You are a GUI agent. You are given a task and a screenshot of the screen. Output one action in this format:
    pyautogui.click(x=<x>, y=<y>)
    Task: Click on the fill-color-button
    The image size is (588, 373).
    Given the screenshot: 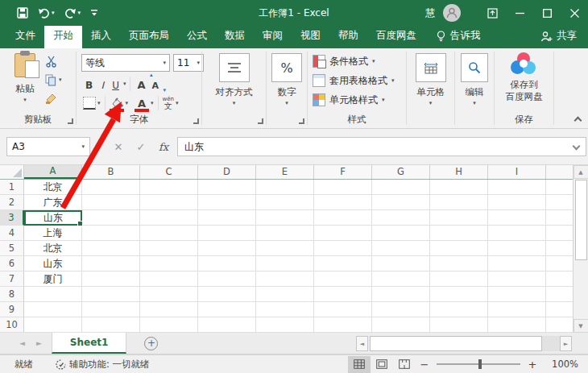 What is the action you would take?
    pyautogui.click(x=117, y=103)
    